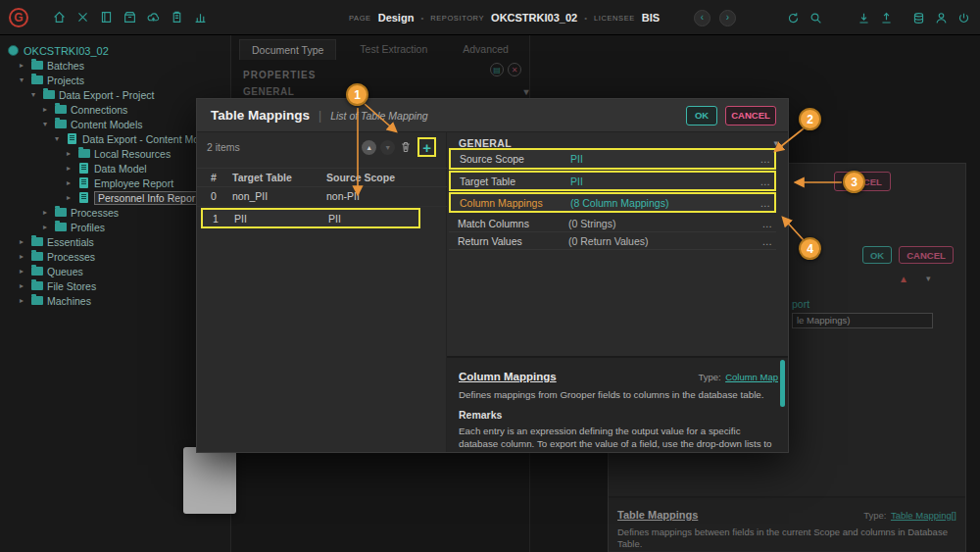 The image size is (980, 552). I want to click on search-icon, so click(815, 18).